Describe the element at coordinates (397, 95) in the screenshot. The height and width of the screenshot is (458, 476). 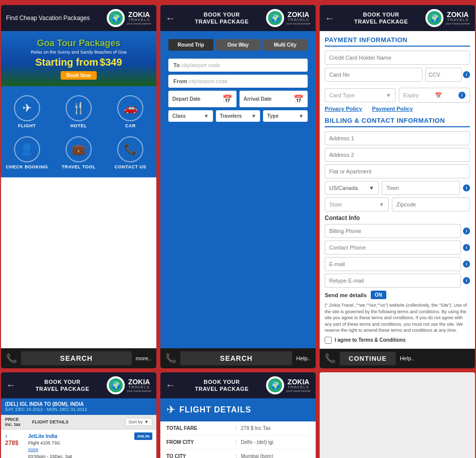
I see `card-type-row: Card Type ▼ Expiry 📅 i` at that location.